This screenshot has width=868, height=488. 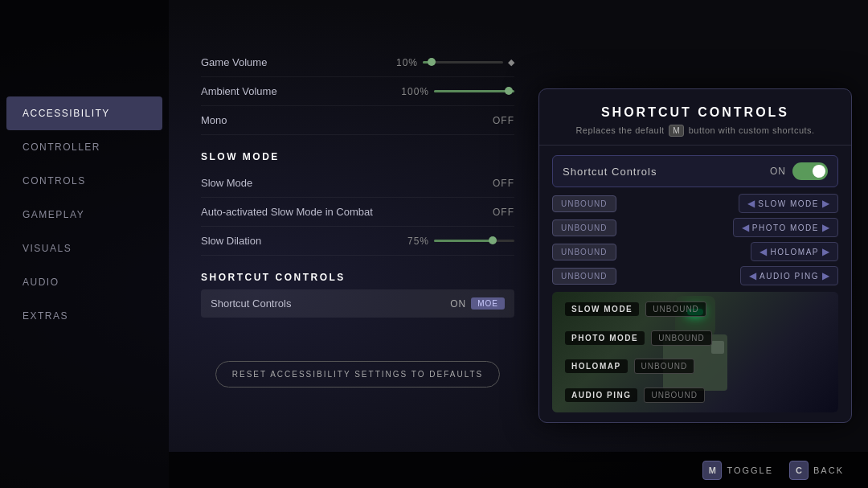 What do you see at coordinates (674, 396) in the screenshot?
I see `preview-audio-ping-key: UNBOUND` at bounding box center [674, 396].